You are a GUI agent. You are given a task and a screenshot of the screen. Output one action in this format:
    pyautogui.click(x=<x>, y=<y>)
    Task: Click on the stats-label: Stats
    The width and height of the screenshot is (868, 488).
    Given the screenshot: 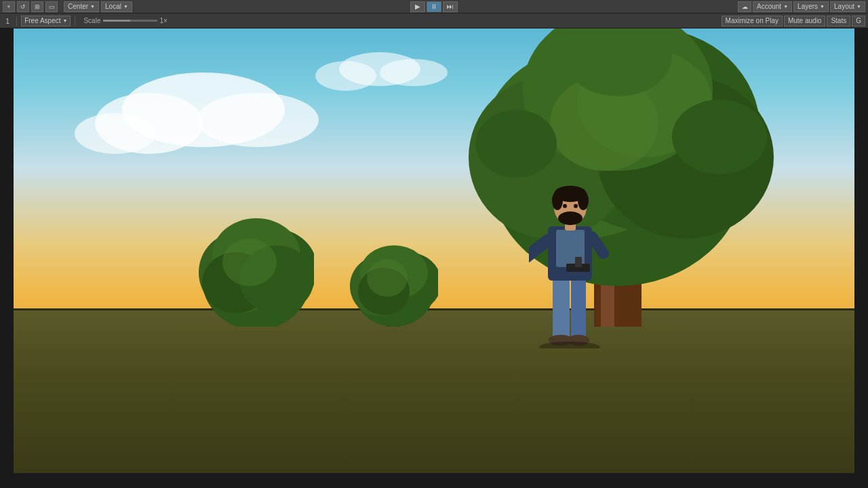 What is the action you would take?
    pyautogui.click(x=838, y=20)
    